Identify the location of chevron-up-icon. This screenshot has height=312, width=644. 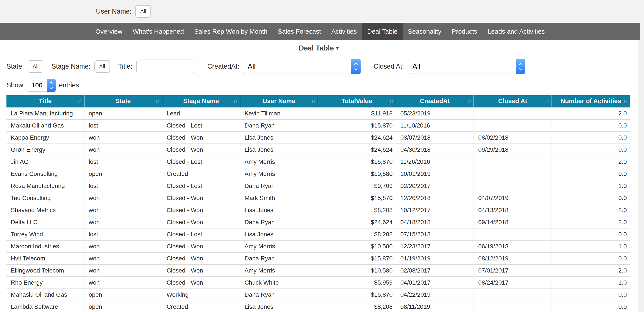
(521, 64).